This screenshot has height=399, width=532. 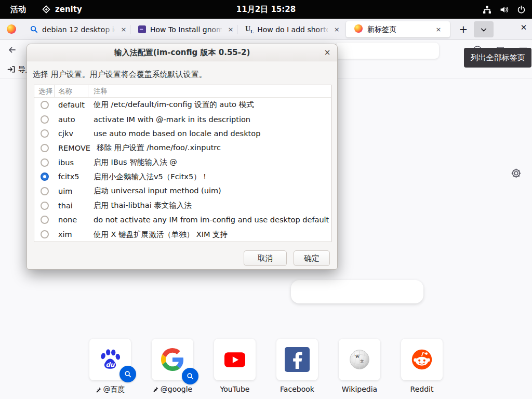 What do you see at coordinates (76, 29) in the screenshot?
I see `tab-debian-search: debian 12 desktop icons ×` at bounding box center [76, 29].